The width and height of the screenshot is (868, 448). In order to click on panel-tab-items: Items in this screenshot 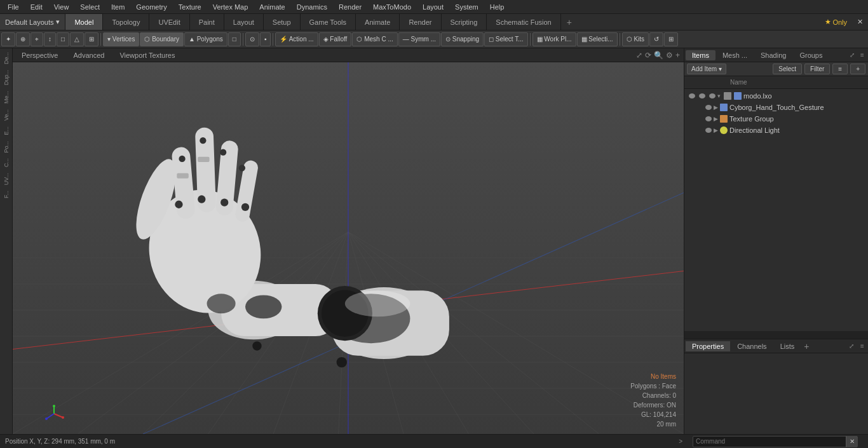, I will do `click(700, 55)`.